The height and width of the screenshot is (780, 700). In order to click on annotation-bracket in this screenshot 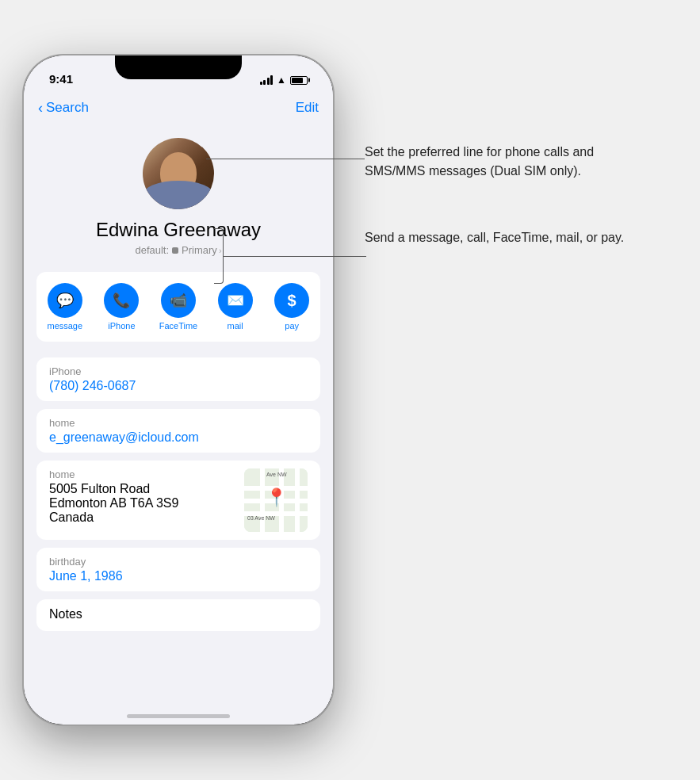, I will do `click(219, 256)`.